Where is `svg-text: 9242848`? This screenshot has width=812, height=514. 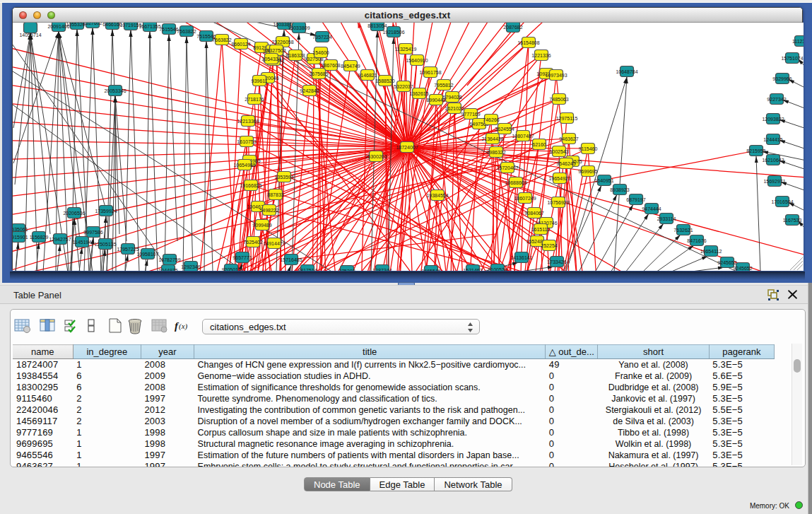
svg-text: 9242848 is located at coordinates (310, 90).